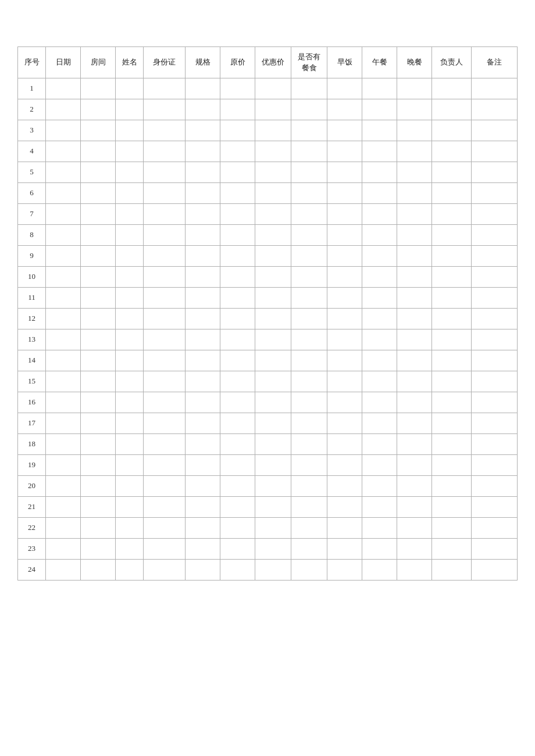  What do you see at coordinates (345, 63) in the screenshot?
I see `header-bfast: 早饭` at bounding box center [345, 63].